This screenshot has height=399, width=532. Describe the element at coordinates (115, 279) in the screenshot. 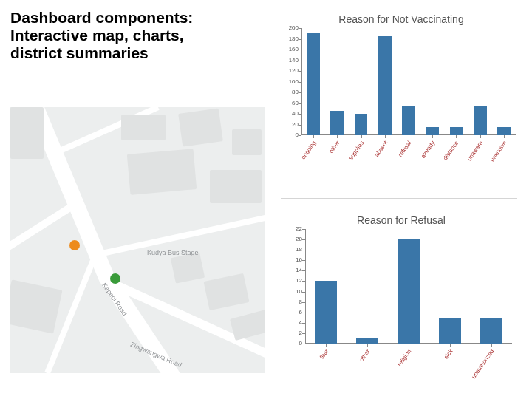

I see `map-marker-green` at that location.